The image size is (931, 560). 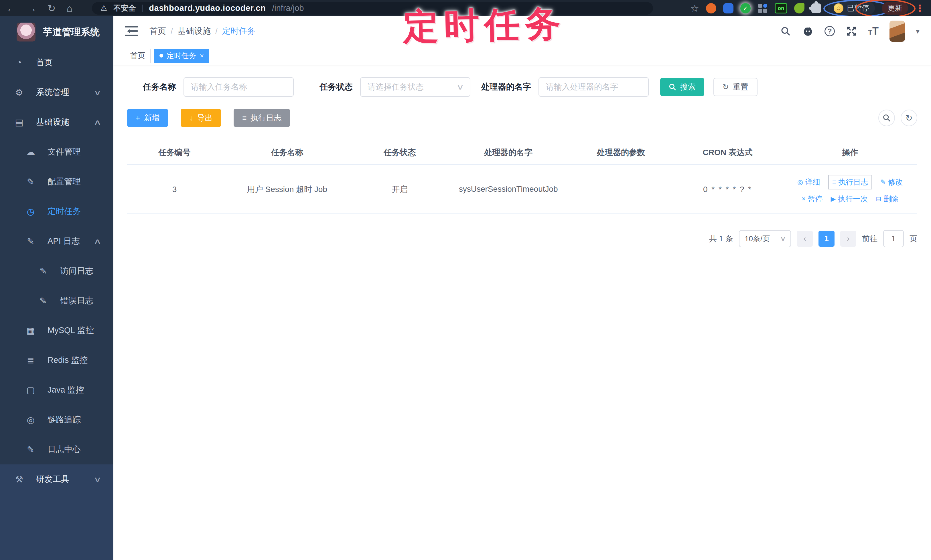 What do you see at coordinates (148, 118) in the screenshot?
I see `add-button: + 新增` at bounding box center [148, 118].